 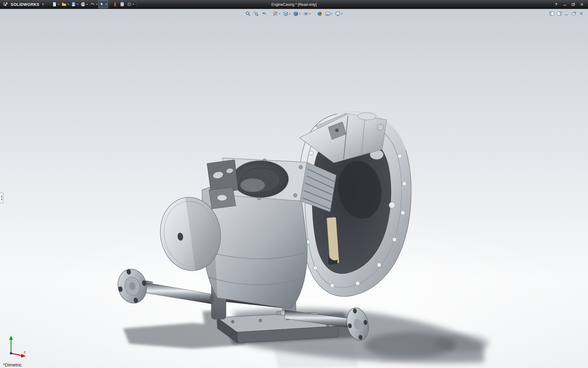 What do you see at coordinates (74, 4) in the screenshot?
I see `save-icon` at bounding box center [74, 4].